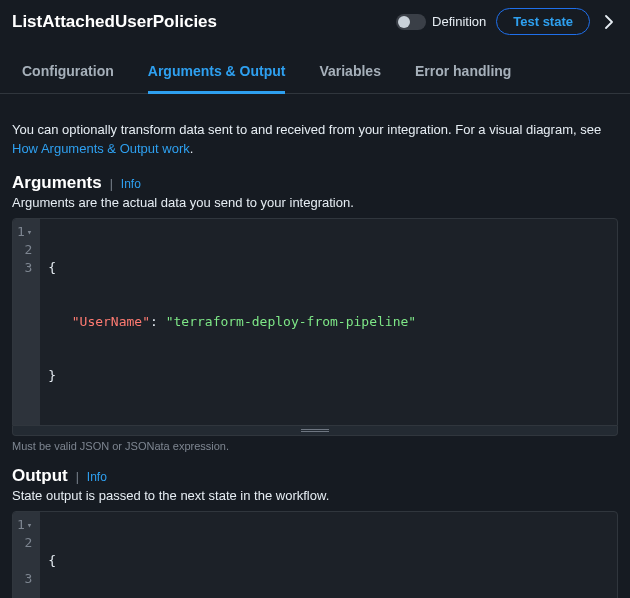 The width and height of the screenshot is (630, 598). I want to click on output-description: State output is passed to the next state…, so click(315, 496).